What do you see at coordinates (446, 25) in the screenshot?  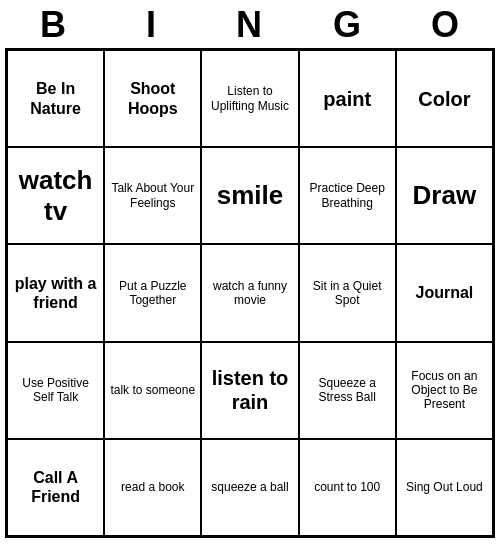 I see `bingo-letter-o: O` at bounding box center [446, 25].